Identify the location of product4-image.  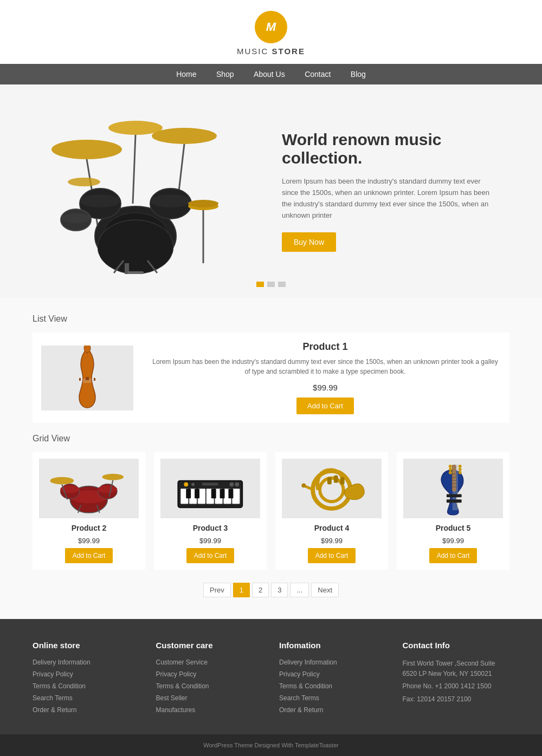
(332, 488).